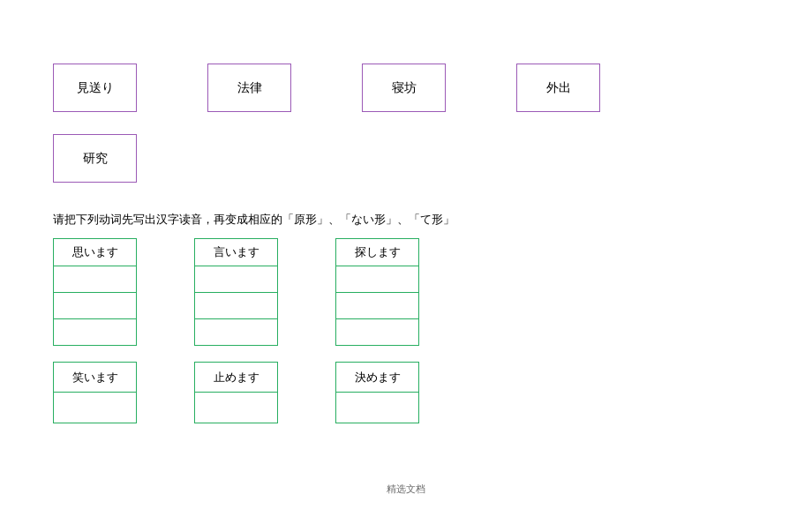  What do you see at coordinates (237, 292) in the screenshot?
I see `verb-group-1: 言います` at bounding box center [237, 292].